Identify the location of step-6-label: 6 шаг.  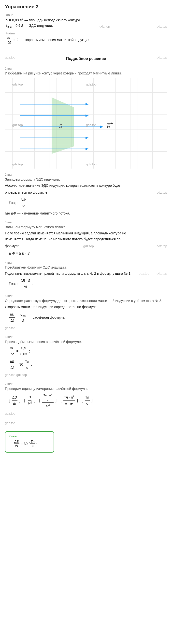
(86, 337).